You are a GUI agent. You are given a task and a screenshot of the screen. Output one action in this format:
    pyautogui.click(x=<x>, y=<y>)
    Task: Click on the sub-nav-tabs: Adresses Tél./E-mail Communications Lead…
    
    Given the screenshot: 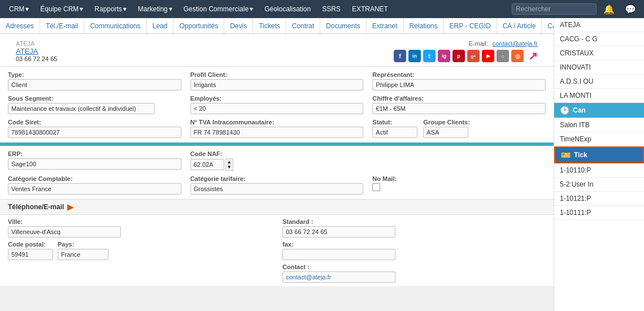 What is the action you would take?
    pyautogui.click(x=277, y=26)
    